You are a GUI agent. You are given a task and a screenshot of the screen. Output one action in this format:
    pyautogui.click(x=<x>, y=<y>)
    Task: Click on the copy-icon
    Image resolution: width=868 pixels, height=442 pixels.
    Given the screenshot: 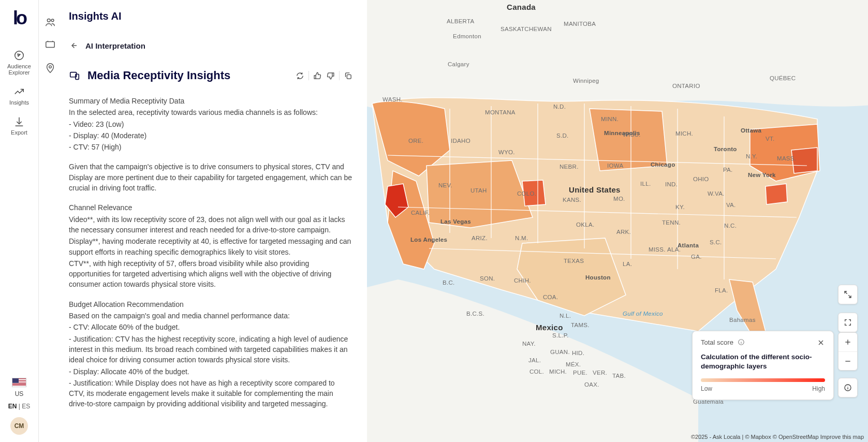 What is the action you would take?
    pyautogui.click(x=348, y=76)
    